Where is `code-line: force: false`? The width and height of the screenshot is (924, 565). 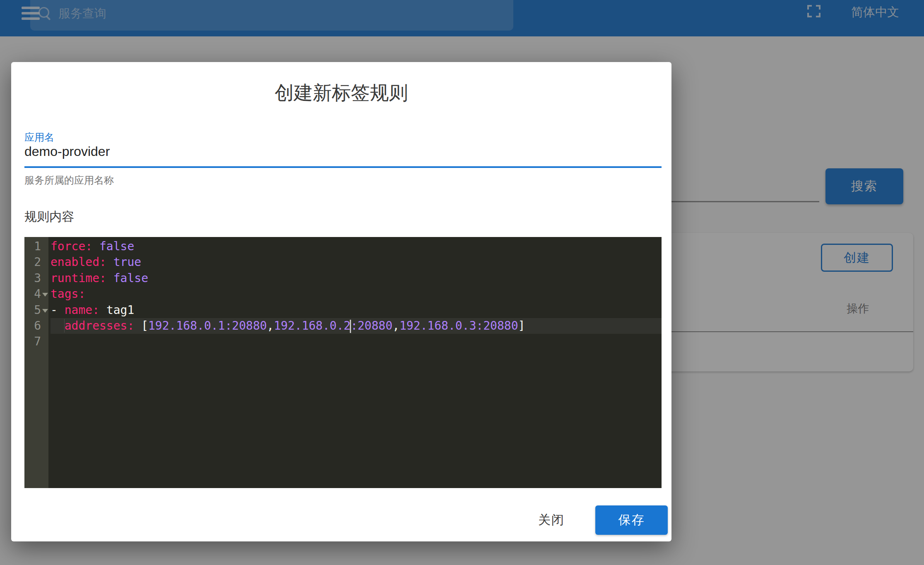 code-line: force: false is located at coordinates (356, 247).